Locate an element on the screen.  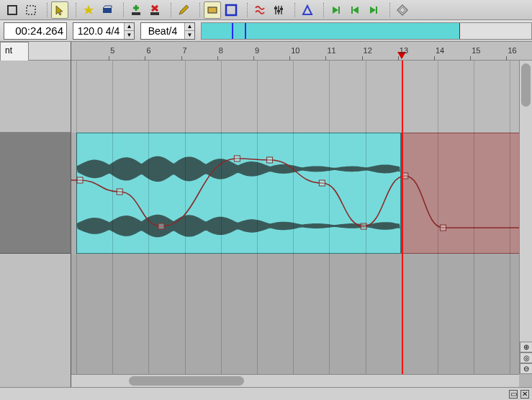
ruler-tick: 12 is located at coordinates (368, 50).